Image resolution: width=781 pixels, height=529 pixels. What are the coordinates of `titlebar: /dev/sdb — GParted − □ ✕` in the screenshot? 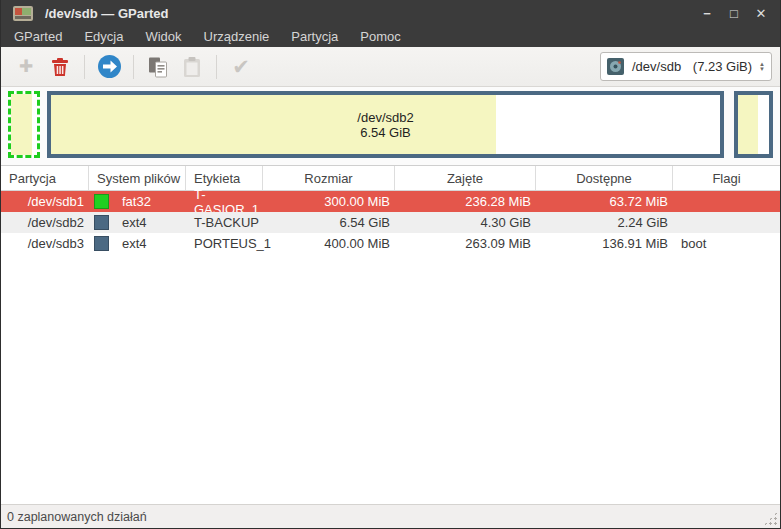 It's located at (390, 14).